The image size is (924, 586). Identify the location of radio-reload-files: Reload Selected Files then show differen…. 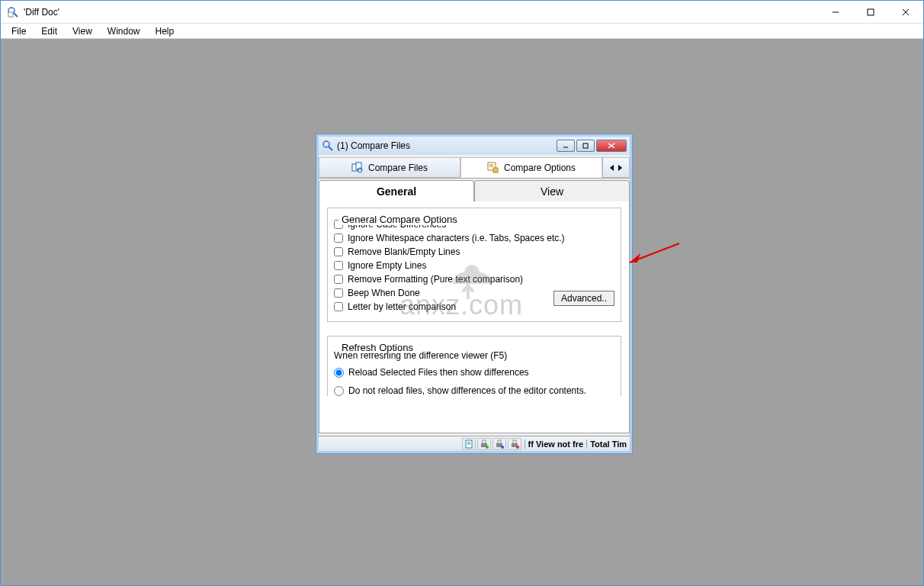
(474, 372).